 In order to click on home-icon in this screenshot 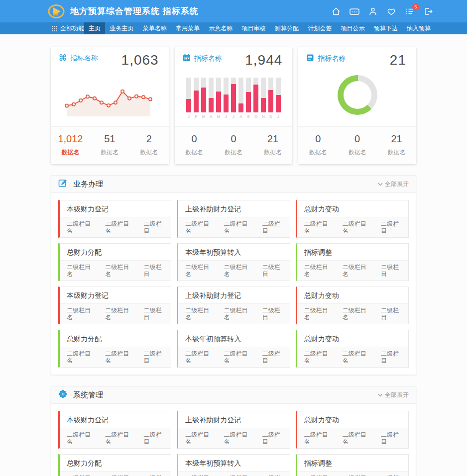, I will do `click(336, 11)`.